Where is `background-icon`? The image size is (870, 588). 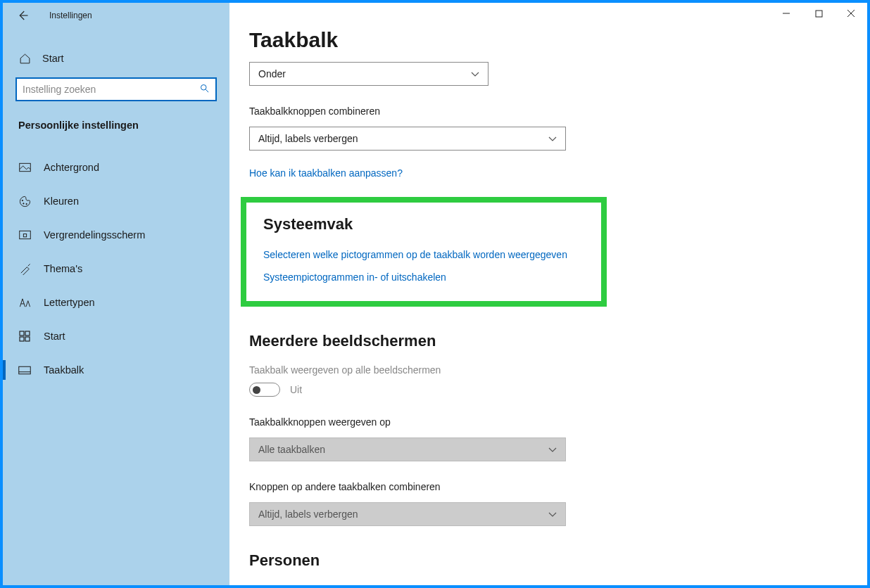 background-icon is located at coordinates (25, 167).